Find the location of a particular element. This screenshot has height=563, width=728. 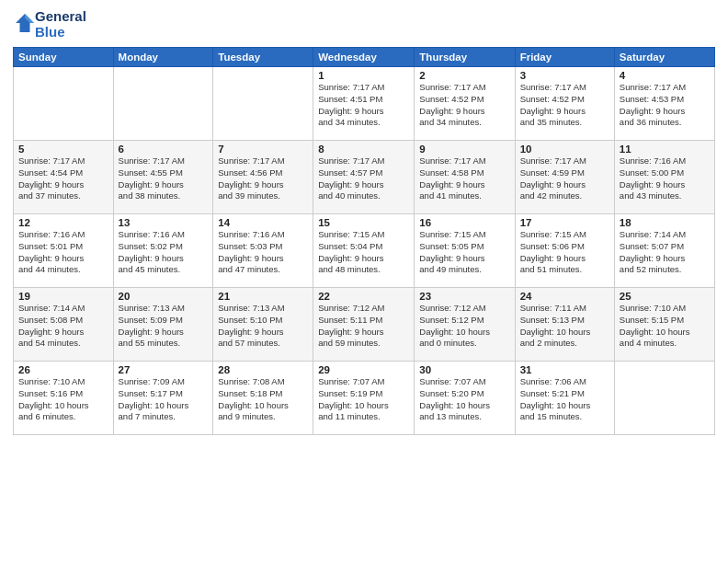

cell-date: 15 is located at coordinates (364, 223).